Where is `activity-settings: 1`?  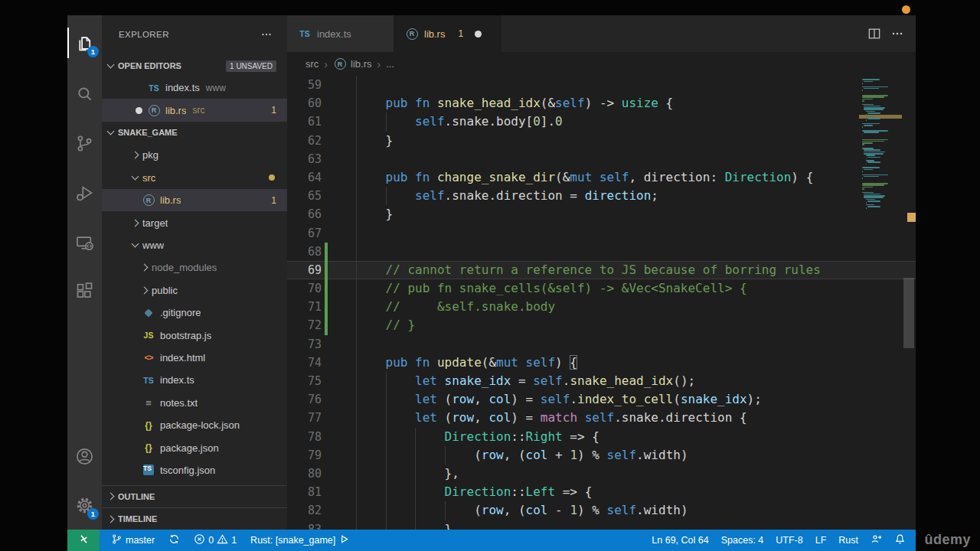
activity-settings: 1 is located at coordinates (84, 505).